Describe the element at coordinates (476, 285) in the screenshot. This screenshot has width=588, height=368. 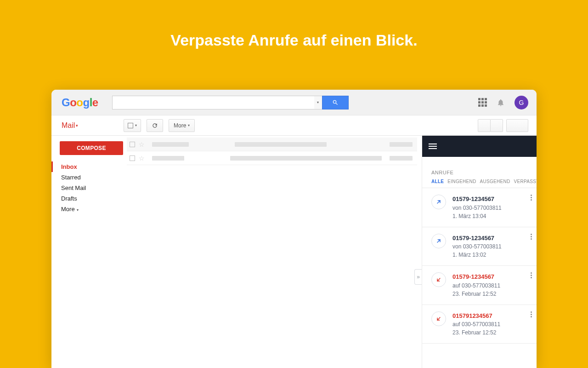
I see `call-info: 01579-1234567auf 030-57700381123. Februa…` at that location.